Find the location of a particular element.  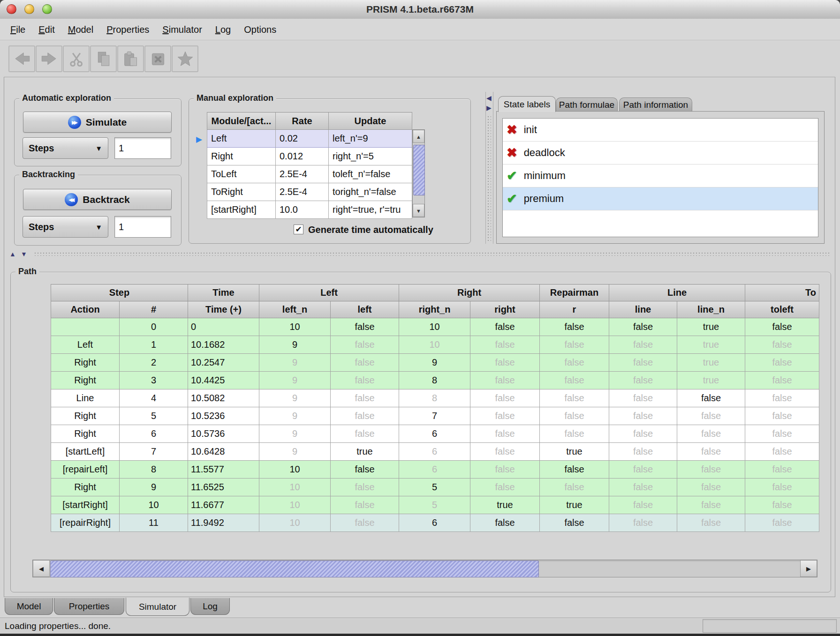

path-row-11: [repairRight]1111.949210false6falsefalse… is located at coordinates (435, 523).